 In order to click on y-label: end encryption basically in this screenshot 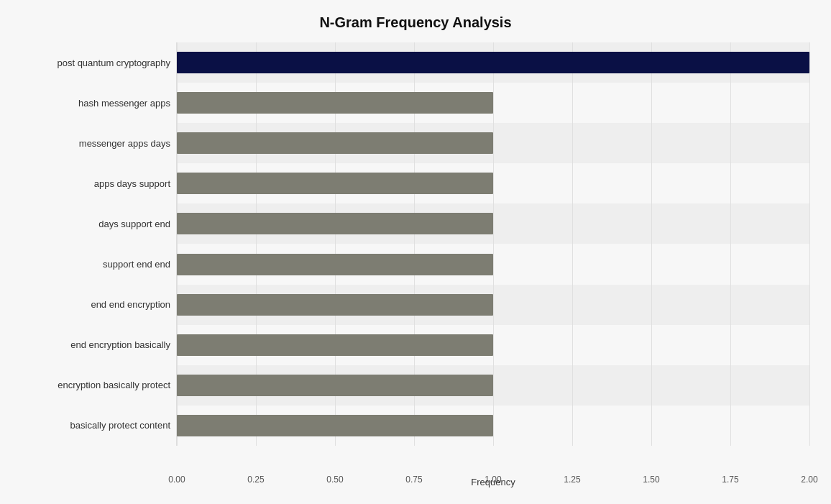, I will do `click(96, 345)`.